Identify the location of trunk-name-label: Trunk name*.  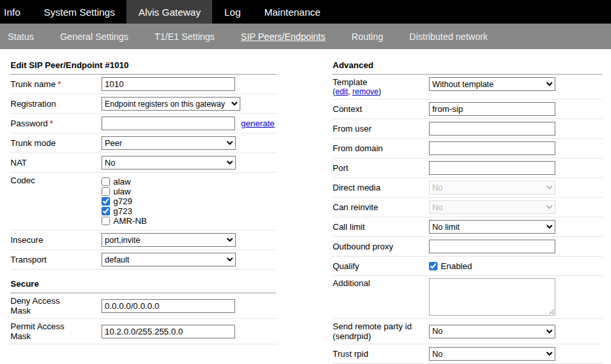
(56, 84).